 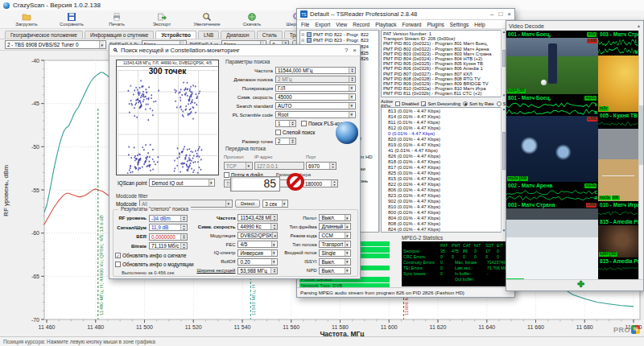 I want to click on pid-entry: 804 (0.01% - 4.47 Kbps), so click(x=447, y=219).